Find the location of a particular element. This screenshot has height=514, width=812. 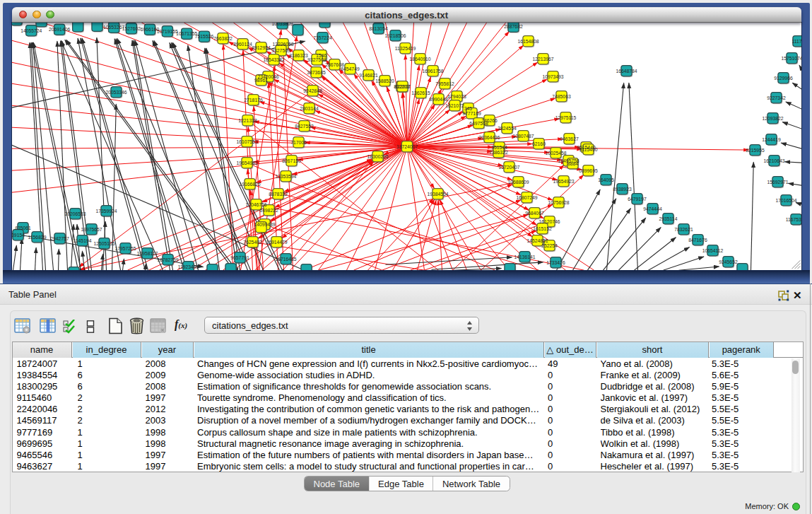

svg-text: 10688609 is located at coordinates (518, 181).